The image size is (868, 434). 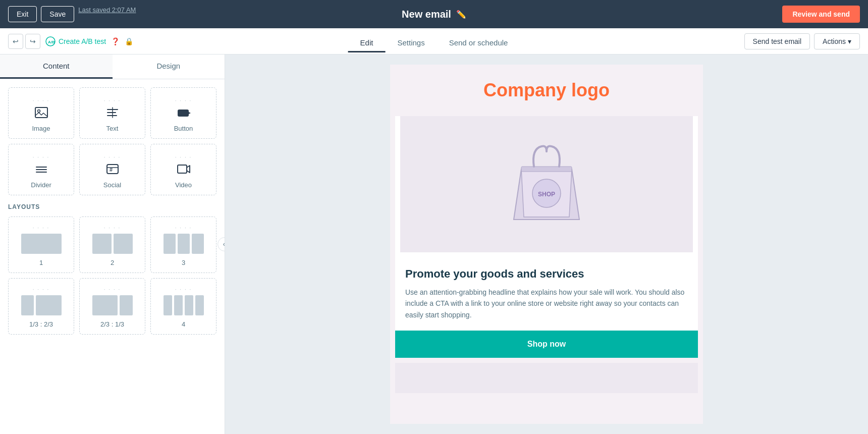 What do you see at coordinates (434, 14) in the screenshot?
I see `top-bar: Exit Save Last saved 2:07 AM New email ✏…` at bounding box center [434, 14].